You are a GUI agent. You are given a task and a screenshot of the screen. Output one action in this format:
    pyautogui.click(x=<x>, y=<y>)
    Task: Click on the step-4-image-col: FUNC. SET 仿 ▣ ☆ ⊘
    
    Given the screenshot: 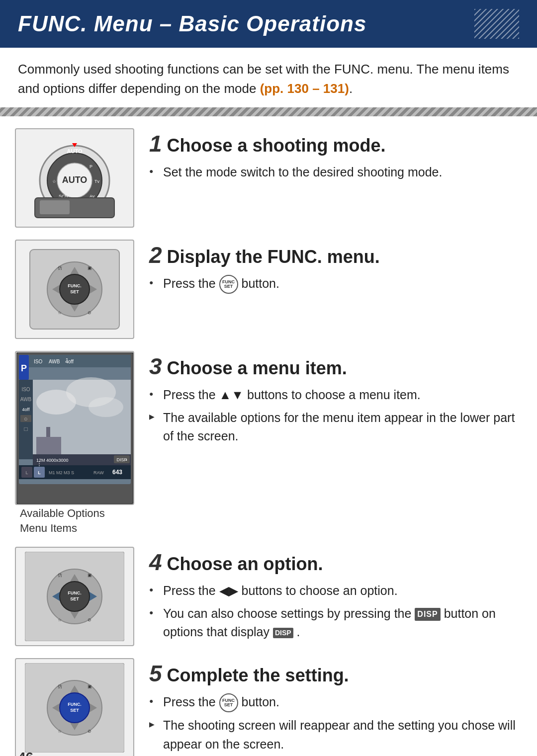 What is the action you would take?
    pyautogui.click(x=75, y=596)
    